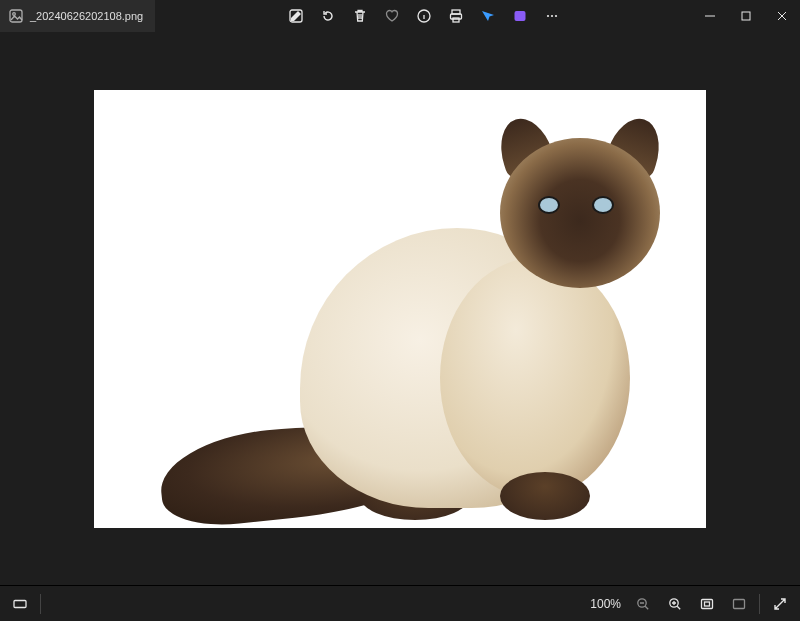 This screenshot has height=621, width=800. What do you see at coordinates (78, 16) in the screenshot?
I see `file-tab: _20240626202108.png` at bounding box center [78, 16].